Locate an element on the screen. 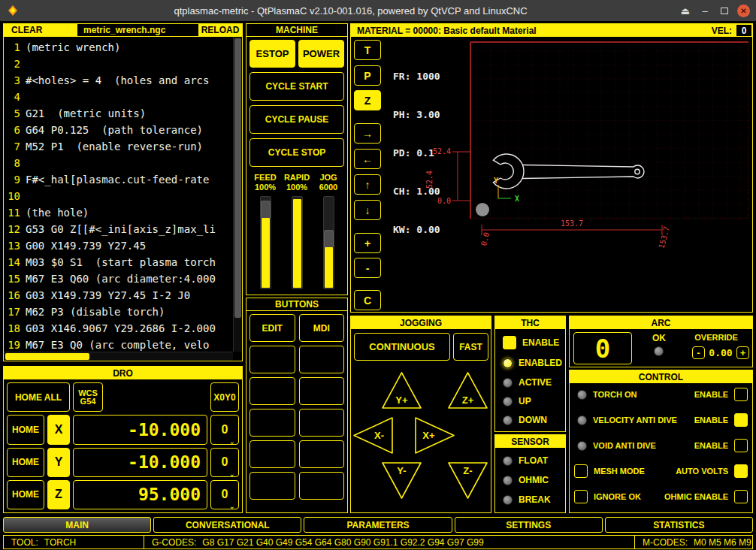  ignore-ok-checkbox is located at coordinates (581, 497).